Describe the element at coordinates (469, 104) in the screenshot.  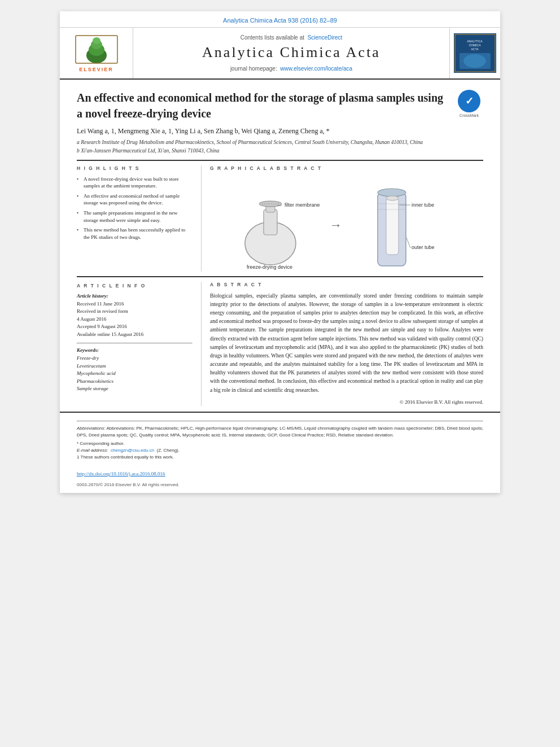
I see `crossmark-badge: ✓ CrossMark` at that location.